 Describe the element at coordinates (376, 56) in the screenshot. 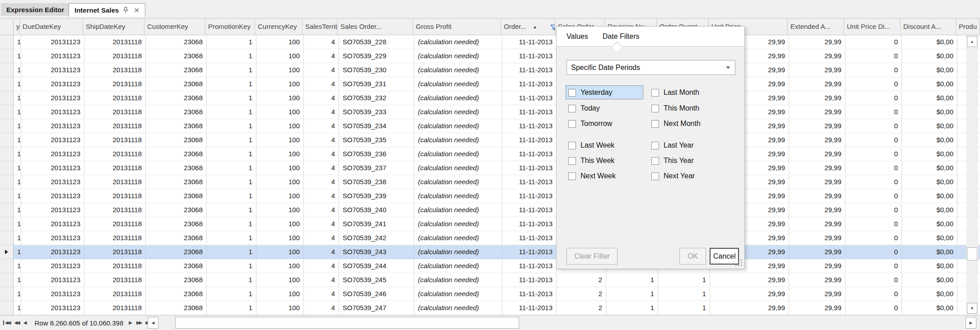

I see `grid-cell-SalesOrderNumber: SO70539_229` at that location.